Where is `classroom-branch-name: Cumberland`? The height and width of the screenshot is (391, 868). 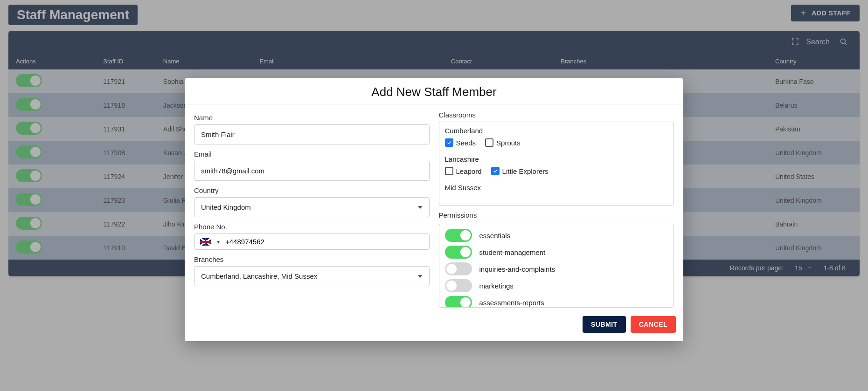 classroom-branch-name: Cumberland is located at coordinates (557, 130).